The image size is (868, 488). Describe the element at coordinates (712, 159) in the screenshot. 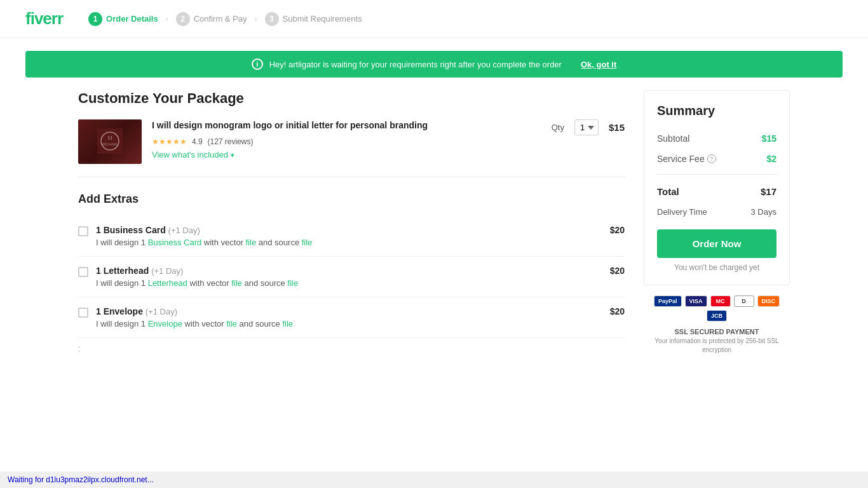

I see `info-icon: ?` at that location.